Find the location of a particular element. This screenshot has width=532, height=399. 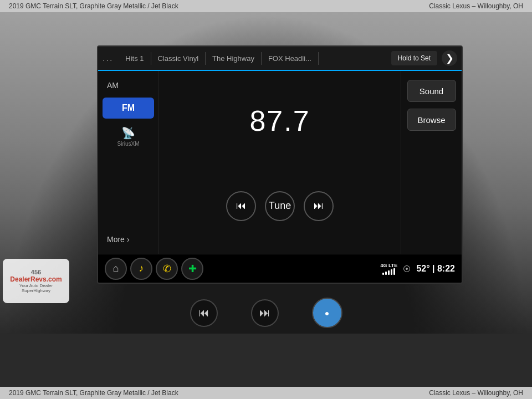

top-caption-center: Classic Lexus – Willoughby, OH is located at coordinates (476, 6).